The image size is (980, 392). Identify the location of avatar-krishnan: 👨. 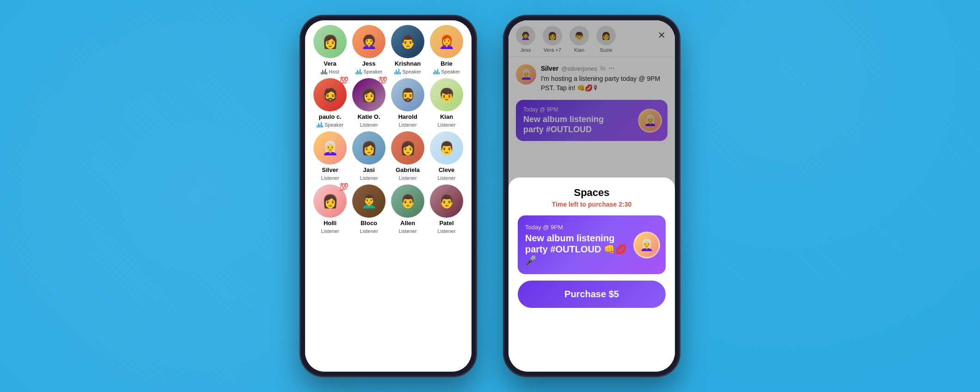
(408, 42).